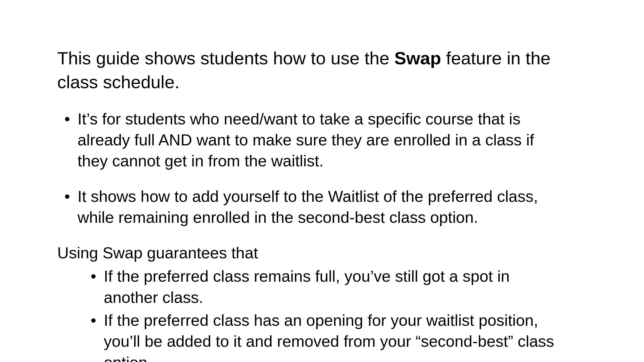  I want to click on intro-paragraph: This guide shows students how to use the…, so click(308, 70).